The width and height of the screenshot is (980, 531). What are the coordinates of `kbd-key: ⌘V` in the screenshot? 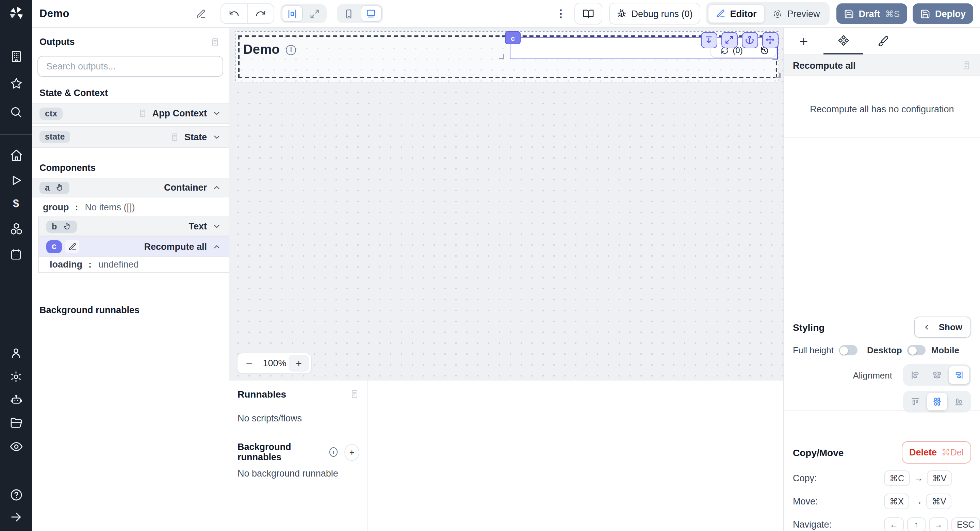 It's located at (939, 502).